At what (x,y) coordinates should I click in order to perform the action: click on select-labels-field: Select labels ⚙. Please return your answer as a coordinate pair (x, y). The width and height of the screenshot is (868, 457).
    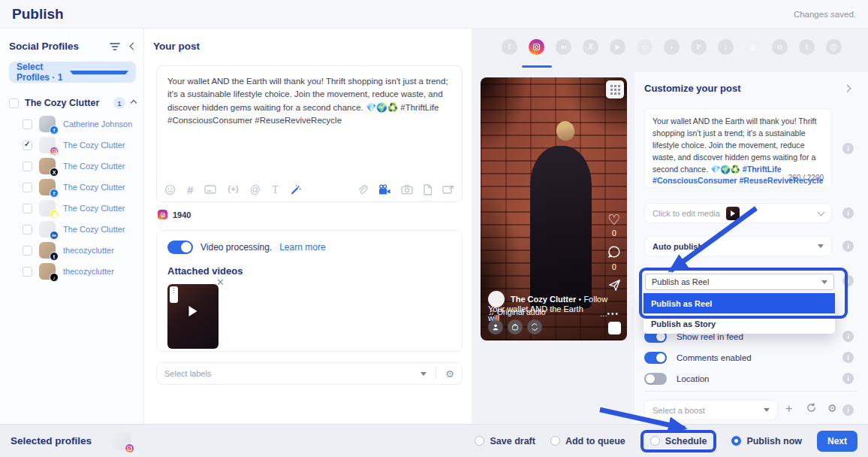
    Looking at the image, I should click on (309, 374).